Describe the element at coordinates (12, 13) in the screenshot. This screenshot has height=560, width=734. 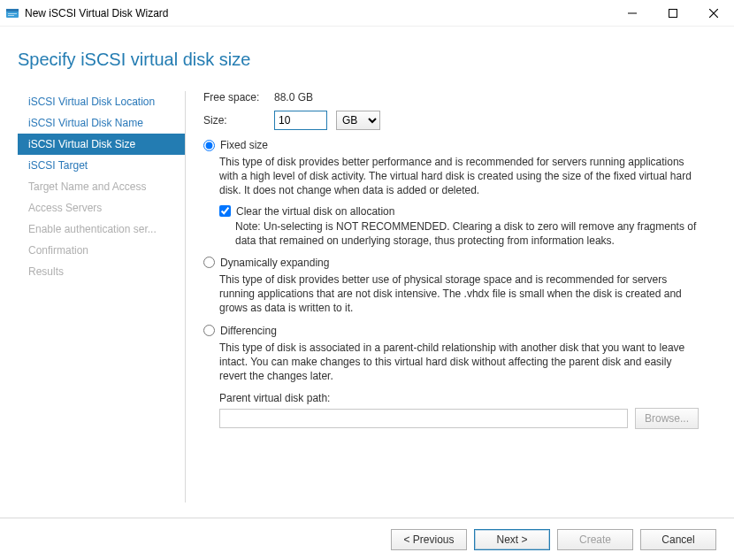
I see `app-icon` at that location.